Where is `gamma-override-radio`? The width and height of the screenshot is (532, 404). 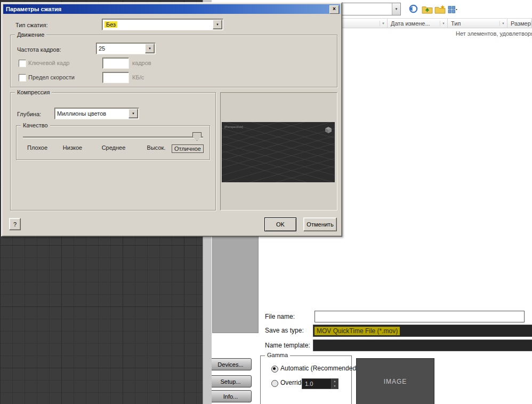
gamma-override-radio is located at coordinates (275, 384).